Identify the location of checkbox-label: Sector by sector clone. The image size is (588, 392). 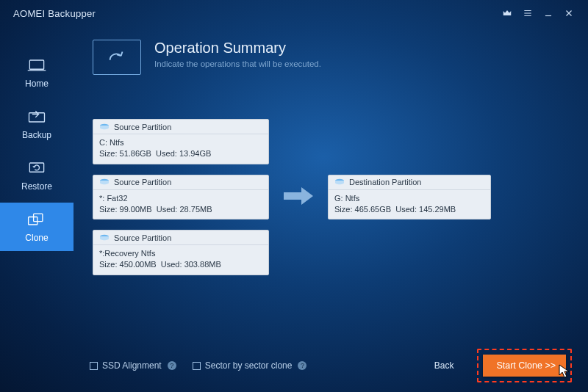
(248, 366).